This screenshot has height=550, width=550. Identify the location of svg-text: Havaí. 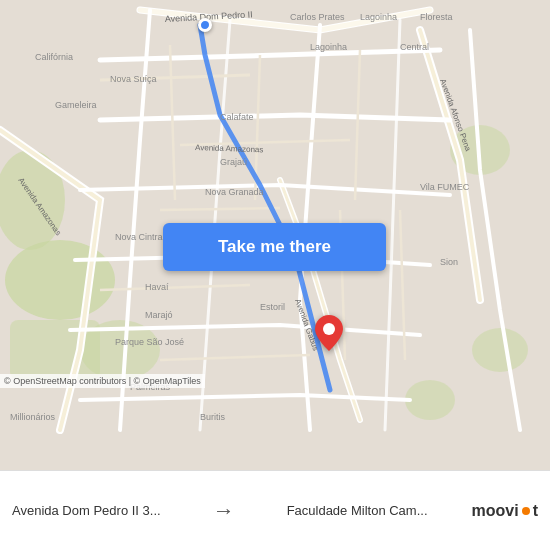
(157, 287).